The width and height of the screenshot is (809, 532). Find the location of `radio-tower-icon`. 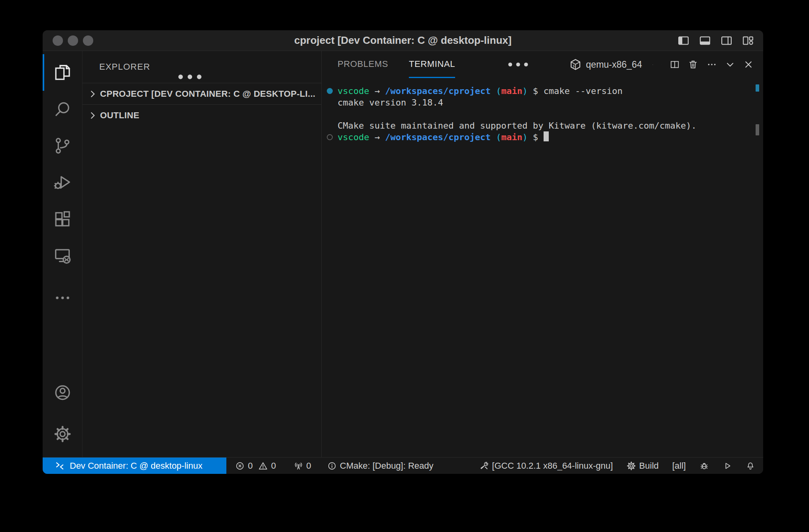

radio-tower-icon is located at coordinates (298, 466).